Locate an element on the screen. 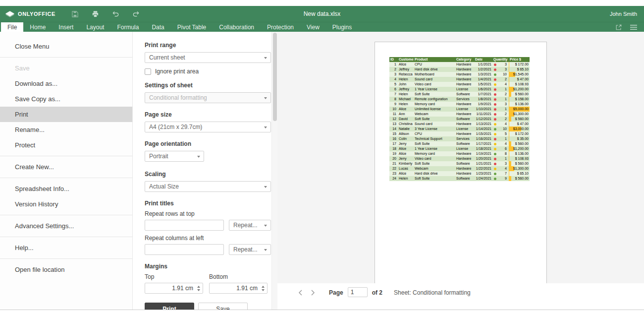  tab-protection: Protection is located at coordinates (280, 27).